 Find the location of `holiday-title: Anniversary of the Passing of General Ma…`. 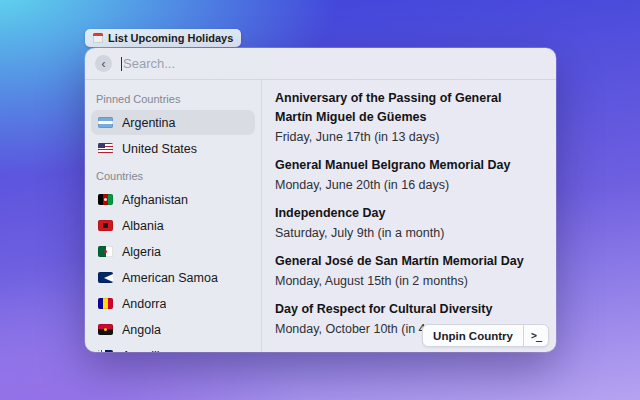

holiday-title: Anniversary of the Passing of General Ma… is located at coordinates (408, 108).